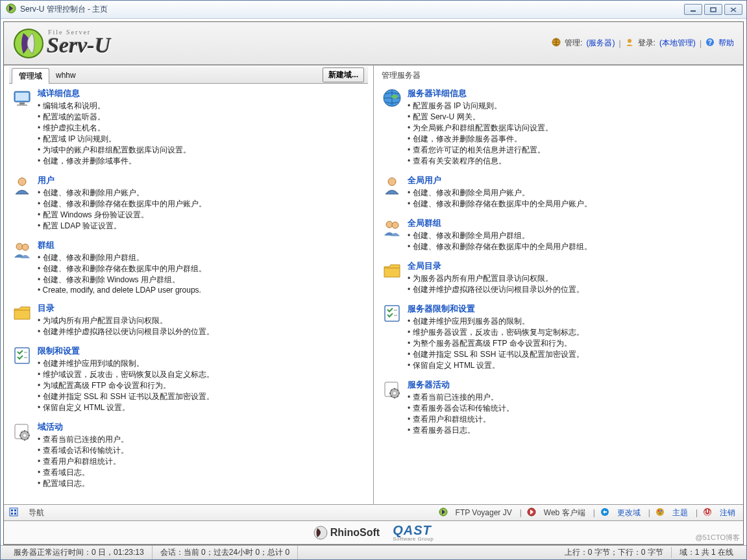 The image size is (747, 560). I want to click on login-target-link: (本地管理), so click(678, 43).